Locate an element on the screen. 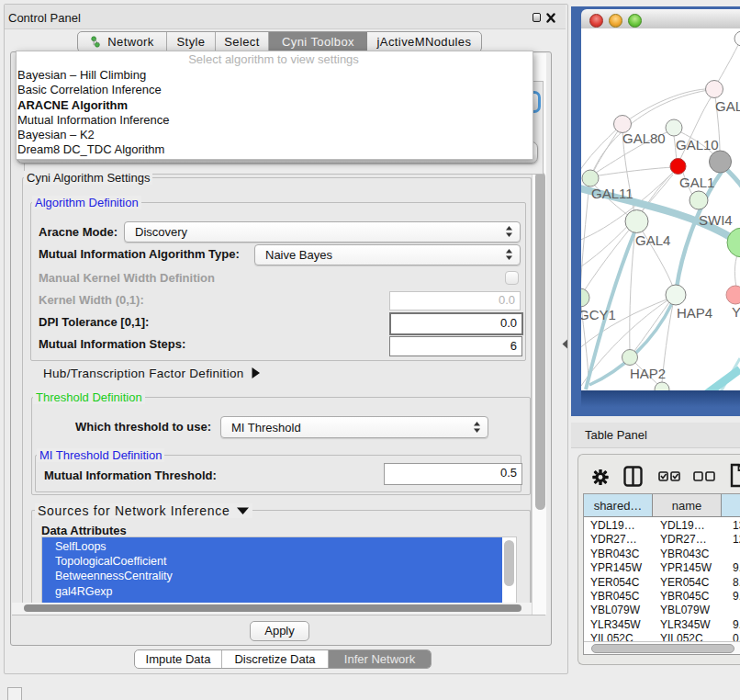 This screenshot has height=700, width=740. svg-text: YB is located at coordinates (736, 312).